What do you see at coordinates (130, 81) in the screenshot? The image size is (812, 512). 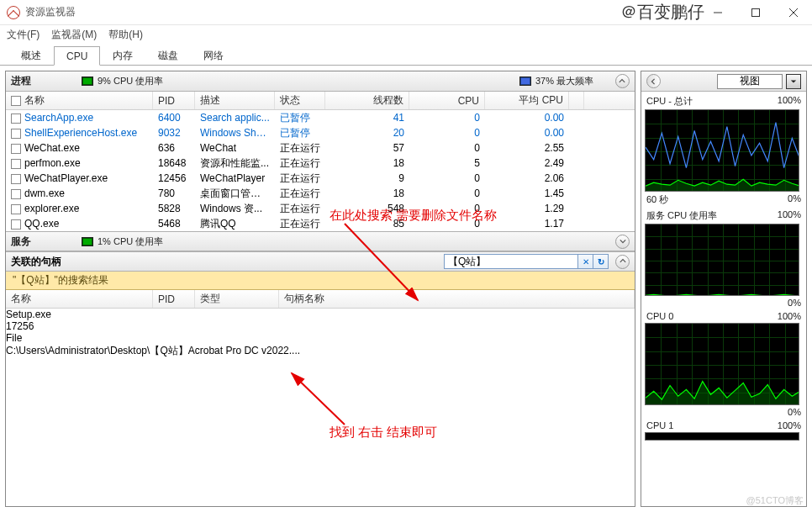 I see `cpu-usage-label: 9% CPU 使用率` at bounding box center [130, 81].